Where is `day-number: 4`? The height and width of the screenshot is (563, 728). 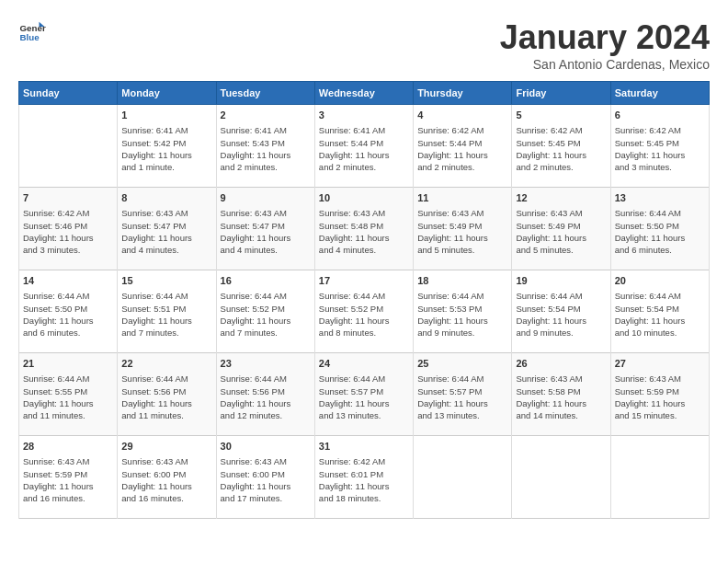 day-number: 4 is located at coordinates (462, 116).